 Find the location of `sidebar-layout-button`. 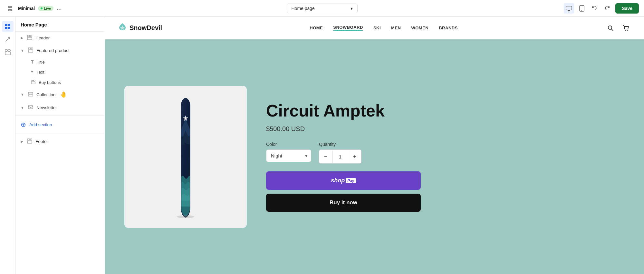

sidebar-layout-button is located at coordinates (8, 52).